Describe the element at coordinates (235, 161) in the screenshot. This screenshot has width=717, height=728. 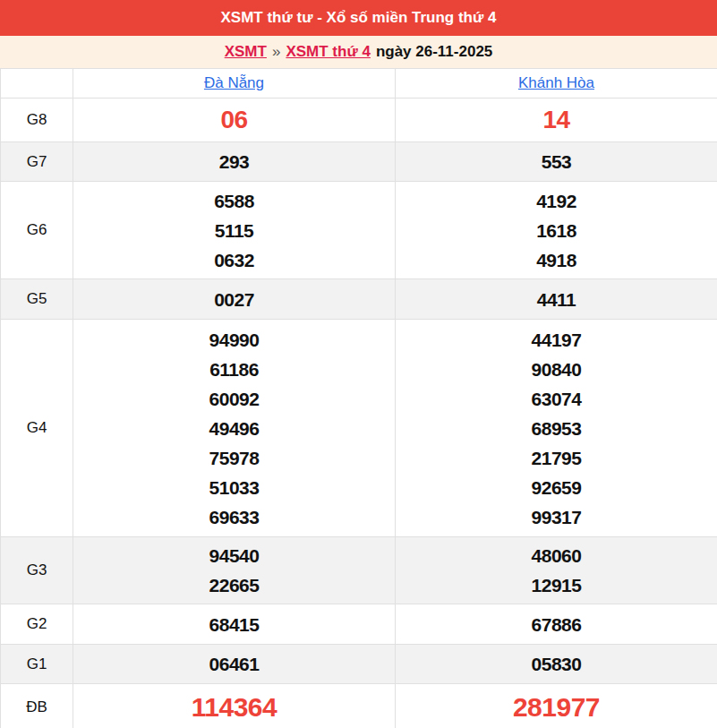
I see `prize-cell-g7-da-nang: 293` at that location.